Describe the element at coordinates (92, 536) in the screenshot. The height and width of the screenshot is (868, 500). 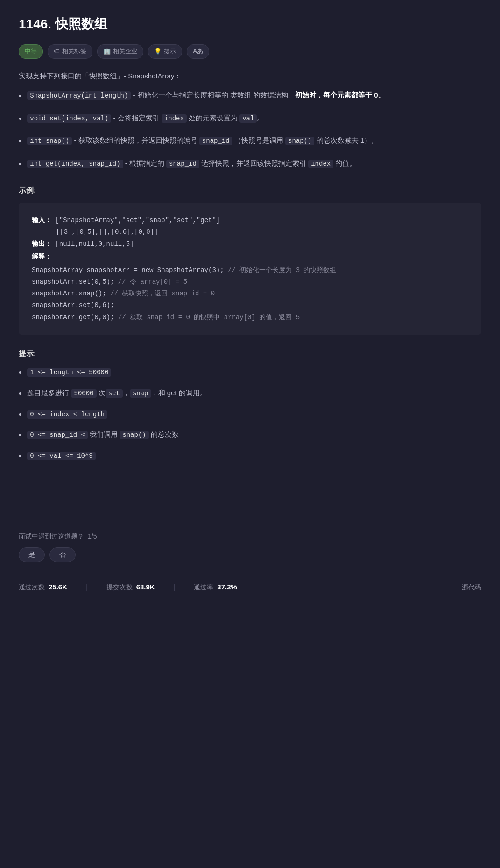
I see `interview-count: 1/5` at that location.